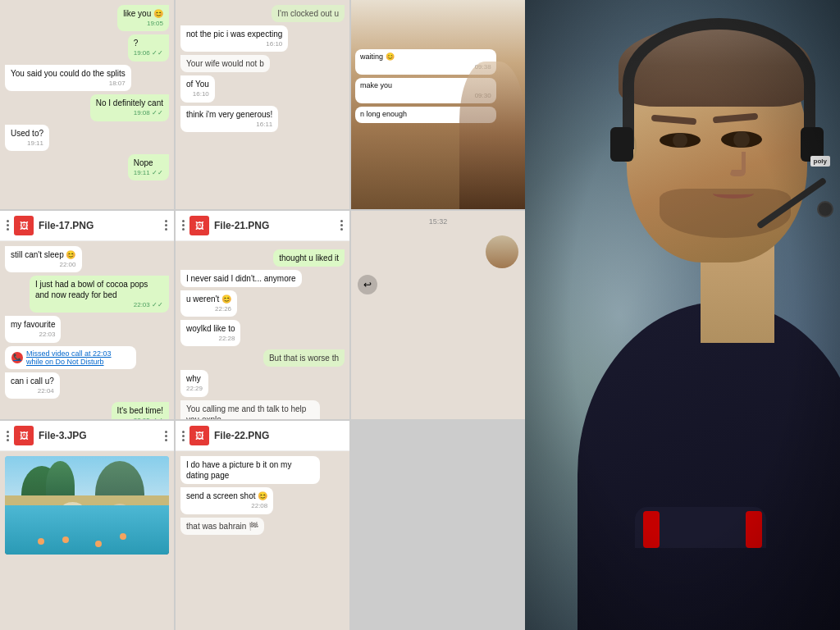 This screenshot has height=630, width=840. I want to click on msg: still can't sleep 😊 22:00, so click(43, 259).